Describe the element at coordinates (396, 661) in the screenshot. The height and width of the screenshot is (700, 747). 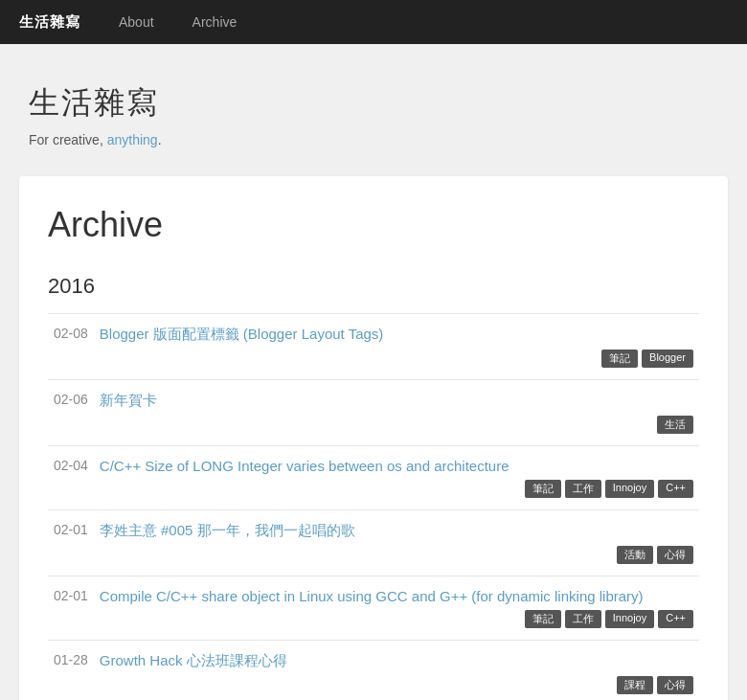
I see `entry-link: Growth Hack 心法班課程心得` at that location.